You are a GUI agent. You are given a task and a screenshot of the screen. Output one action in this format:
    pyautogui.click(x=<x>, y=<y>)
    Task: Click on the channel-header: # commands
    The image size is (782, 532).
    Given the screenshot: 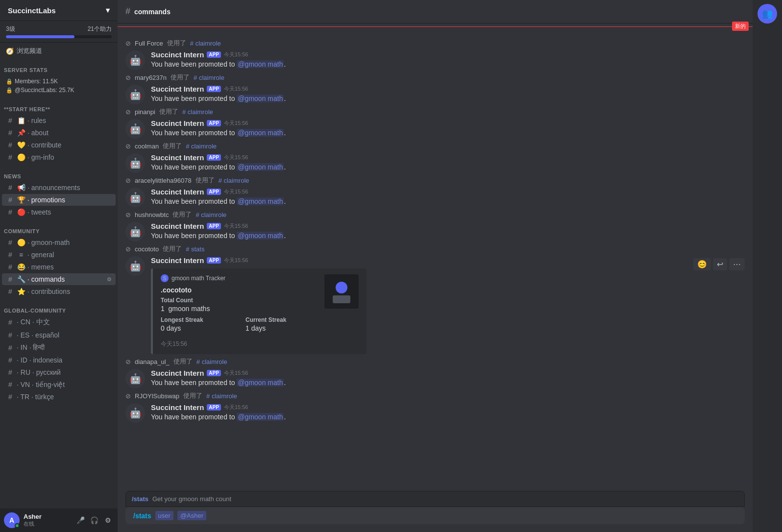 What is the action you would take?
    pyautogui.click(x=435, y=12)
    